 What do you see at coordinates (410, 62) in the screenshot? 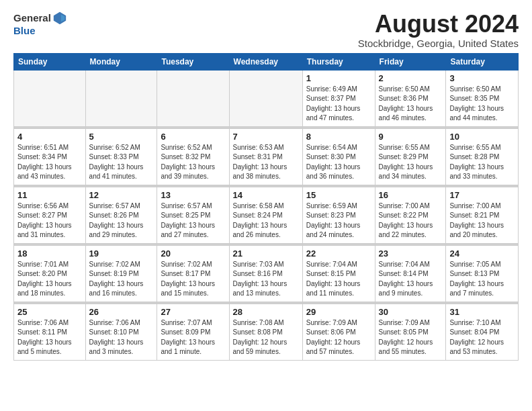
I see `header-friday: Friday` at bounding box center [410, 62].